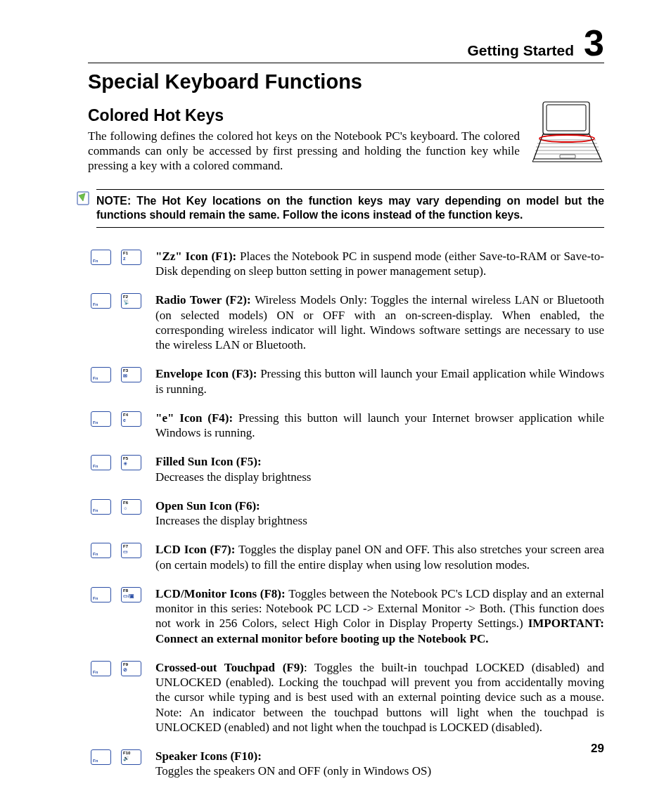 The height and width of the screenshot is (812, 671). Describe the element at coordinates (350, 208) in the screenshot. I see `note-text: NOTE: The Hot Key locations on the funct…` at that location.